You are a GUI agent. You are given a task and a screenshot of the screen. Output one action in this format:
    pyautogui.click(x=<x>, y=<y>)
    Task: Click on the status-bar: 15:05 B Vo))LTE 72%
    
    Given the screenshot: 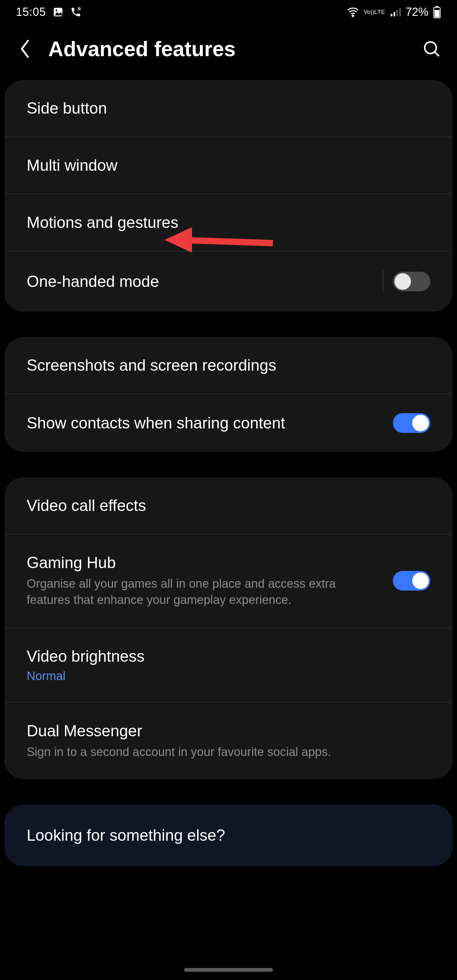 What is the action you would take?
    pyautogui.click(x=228, y=12)
    